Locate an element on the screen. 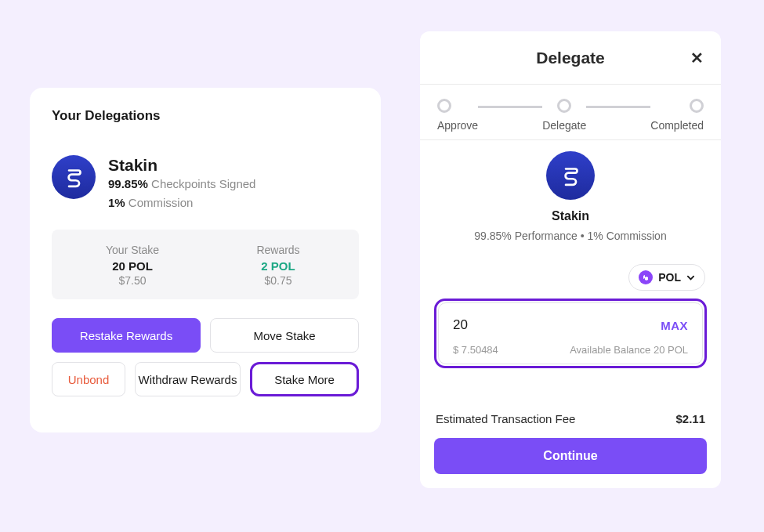  unbond-button: Unbond is located at coordinates (89, 379).